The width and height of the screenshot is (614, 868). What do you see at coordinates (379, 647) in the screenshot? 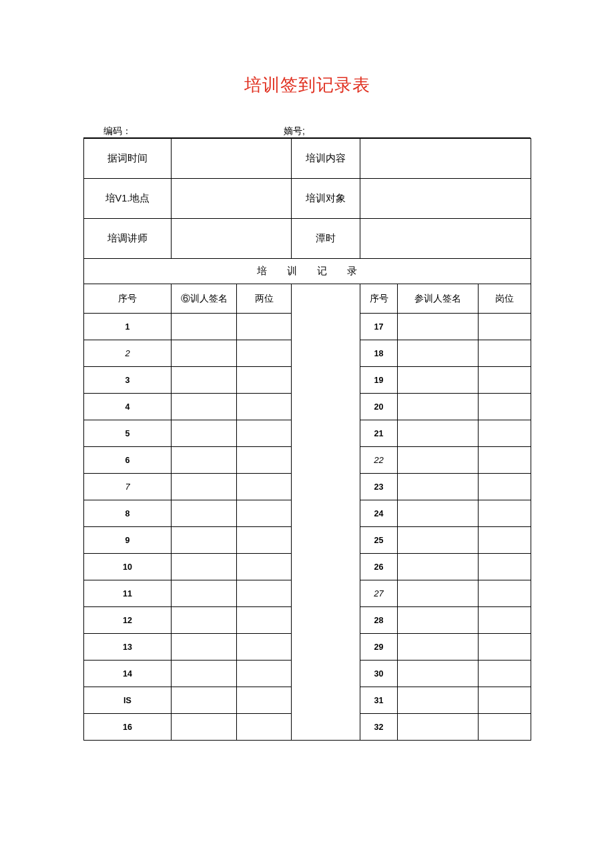
I see `right-no: 29` at bounding box center [379, 647].